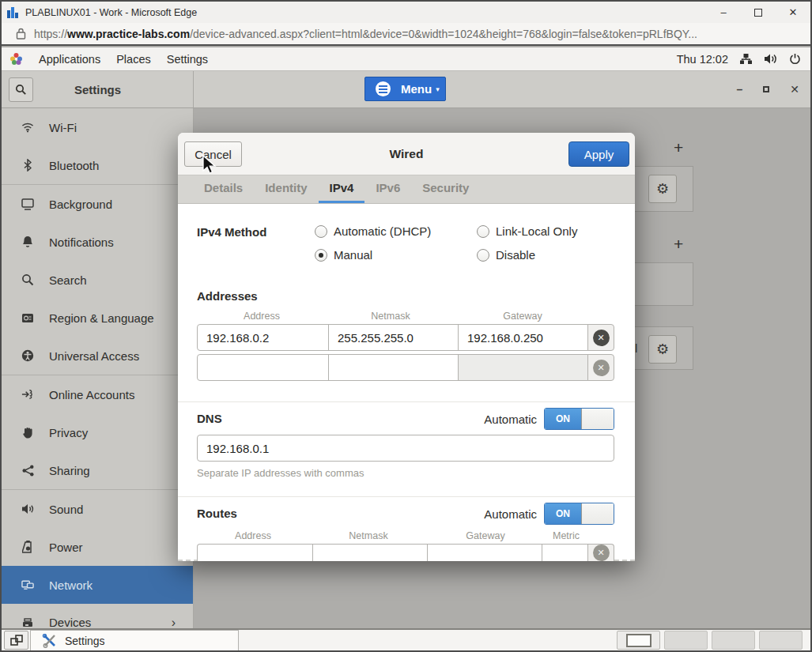  Describe the element at coordinates (702, 59) in the screenshot. I see `clock: Thu 12:02` at that location.